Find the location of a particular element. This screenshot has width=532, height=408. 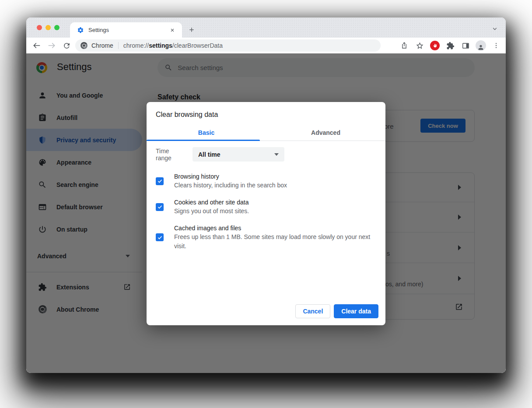

new-tab-button is located at coordinates (192, 30).